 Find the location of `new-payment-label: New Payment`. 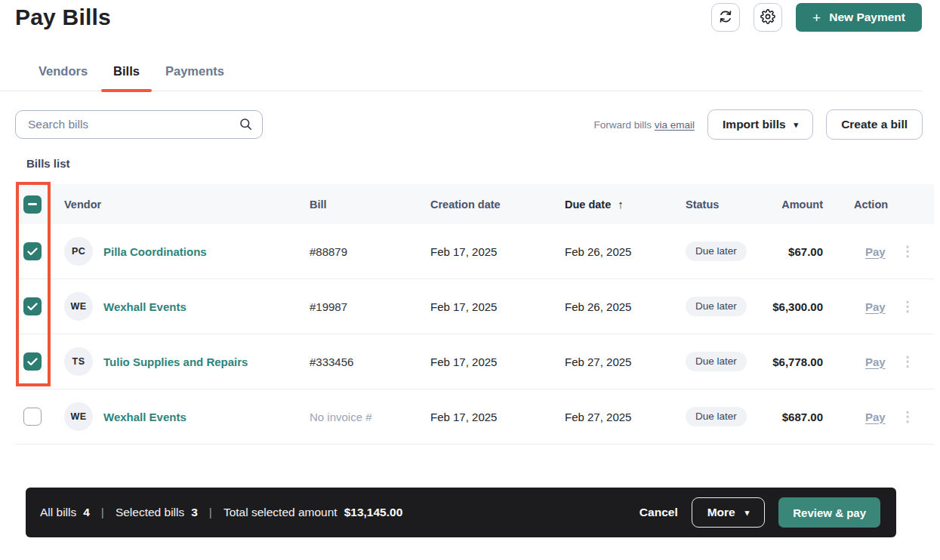

new-payment-label: New Payment is located at coordinates (867, 17).